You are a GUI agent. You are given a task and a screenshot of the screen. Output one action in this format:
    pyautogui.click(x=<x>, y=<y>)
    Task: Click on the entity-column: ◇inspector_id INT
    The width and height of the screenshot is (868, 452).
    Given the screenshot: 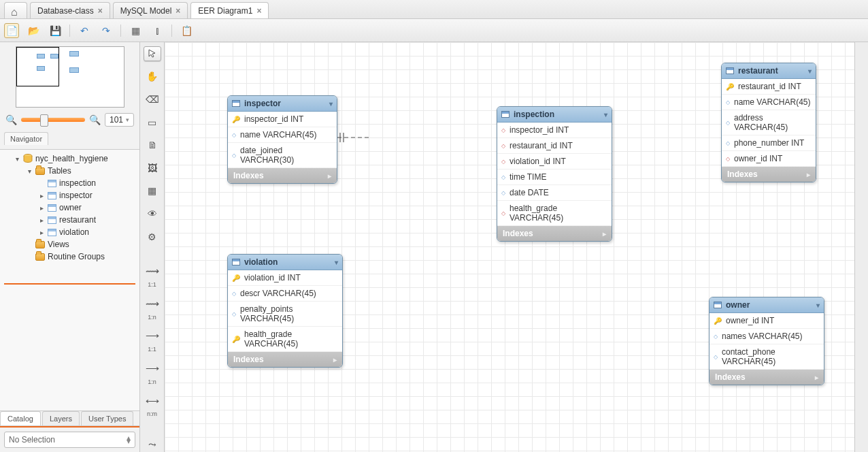 What is the action you would take?
    pyautogui.click(x=554, y=131)
    